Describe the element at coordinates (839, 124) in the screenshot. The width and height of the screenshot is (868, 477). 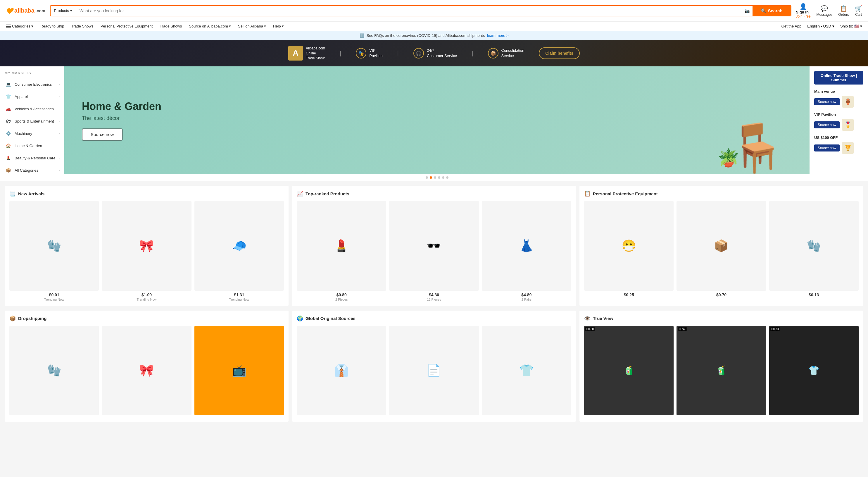
I see `right-panel: Online Trade Show | Summer Main venue So…` at that location.